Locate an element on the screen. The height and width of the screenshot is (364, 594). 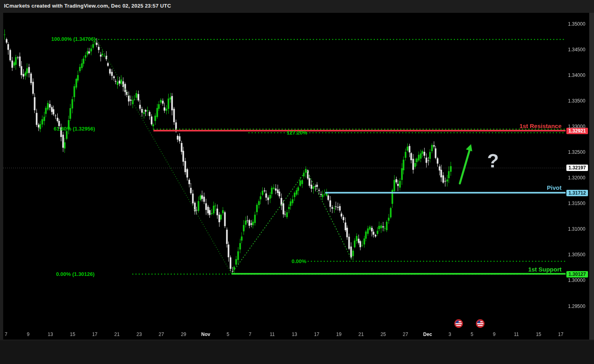
x-axis-tick: 3 is located at coordinates (450, 334).